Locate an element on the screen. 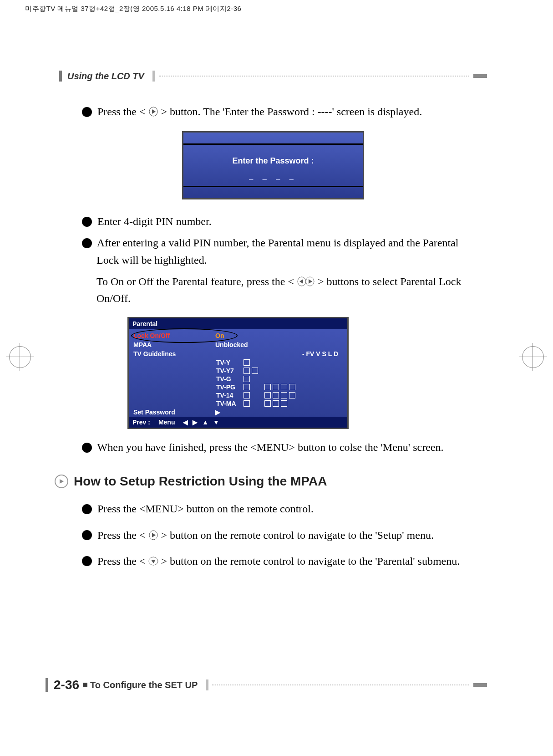 Image resolution: width=553 pixels, height=756 pixels. section-header: Using the LCD TV is located at coordinates (273, 76).